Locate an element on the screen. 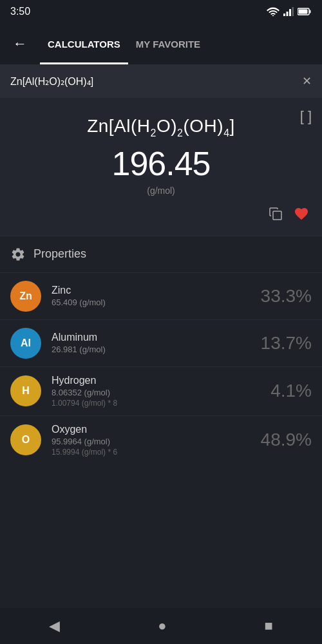  gear-icon is located at coordinates (18, 254).